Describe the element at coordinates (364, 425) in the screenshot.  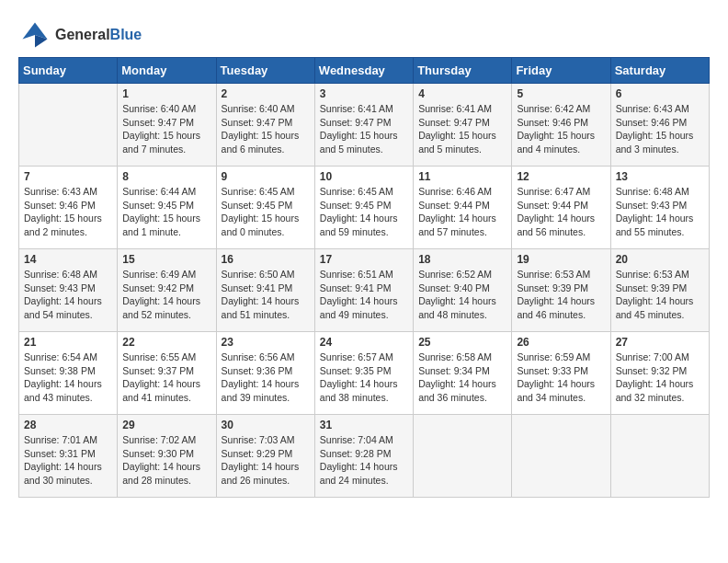
I see `day-number: 31` at that location.